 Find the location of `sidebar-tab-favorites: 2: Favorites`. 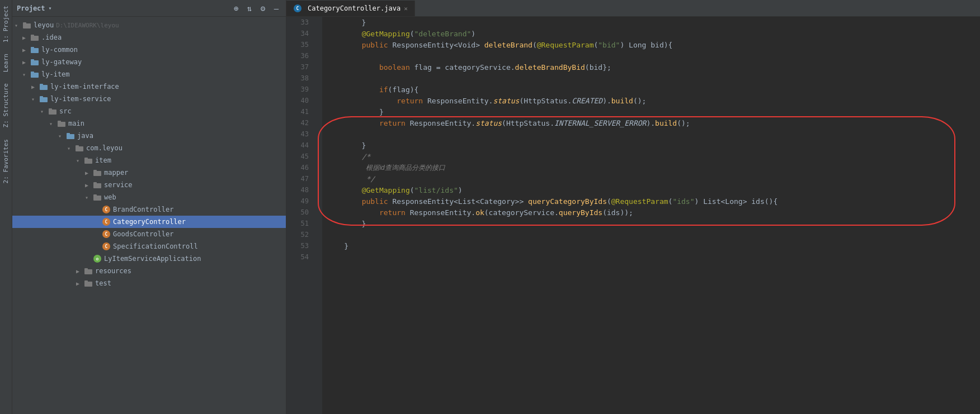

sidebar-tab-favorites: 2: Favorites is located at coordinates (6, 161).